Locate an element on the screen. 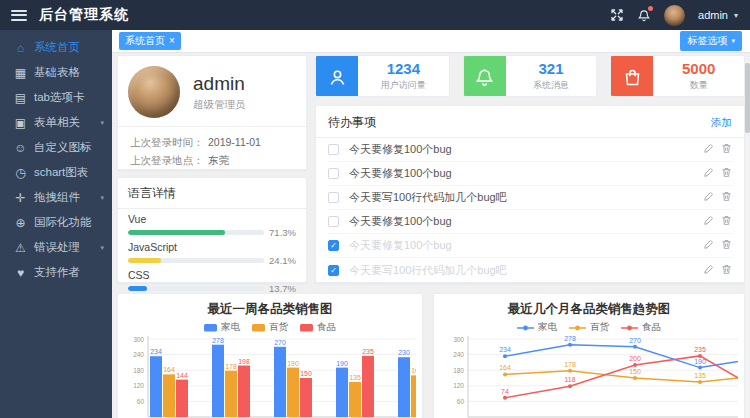  svg-text: 118 is located at coordinates (570, 380).